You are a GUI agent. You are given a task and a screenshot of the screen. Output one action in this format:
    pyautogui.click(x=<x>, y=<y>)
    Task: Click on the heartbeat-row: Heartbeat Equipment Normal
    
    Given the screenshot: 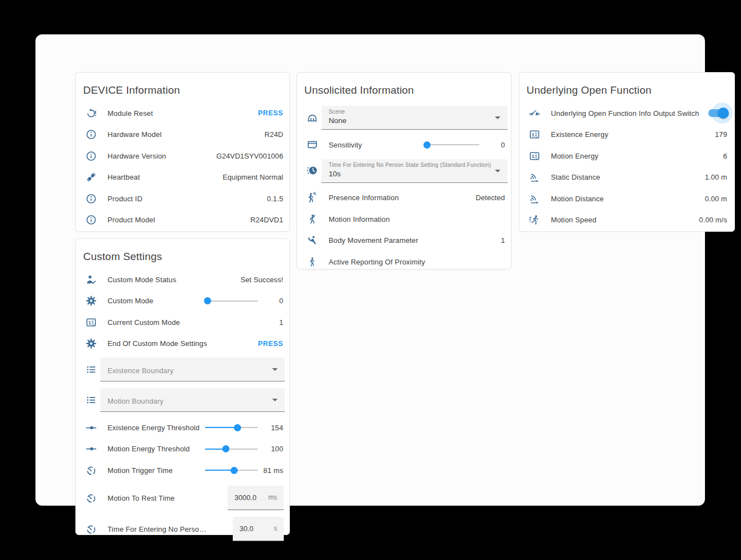 What is the action you would take?
    pyautogui.click(x=183, y=177)
    